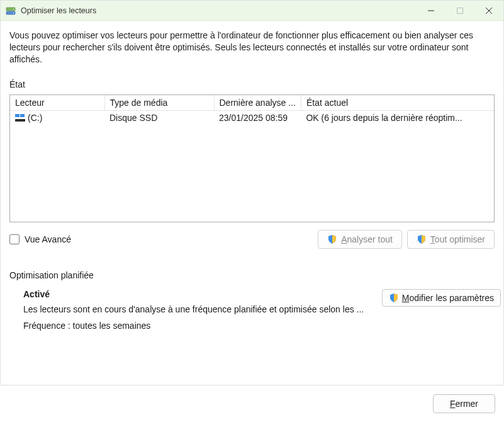  Describe the element at coordinates (219, 11) in the screenshot. I see `window-title: Optimiser les lecteurs` at that location.